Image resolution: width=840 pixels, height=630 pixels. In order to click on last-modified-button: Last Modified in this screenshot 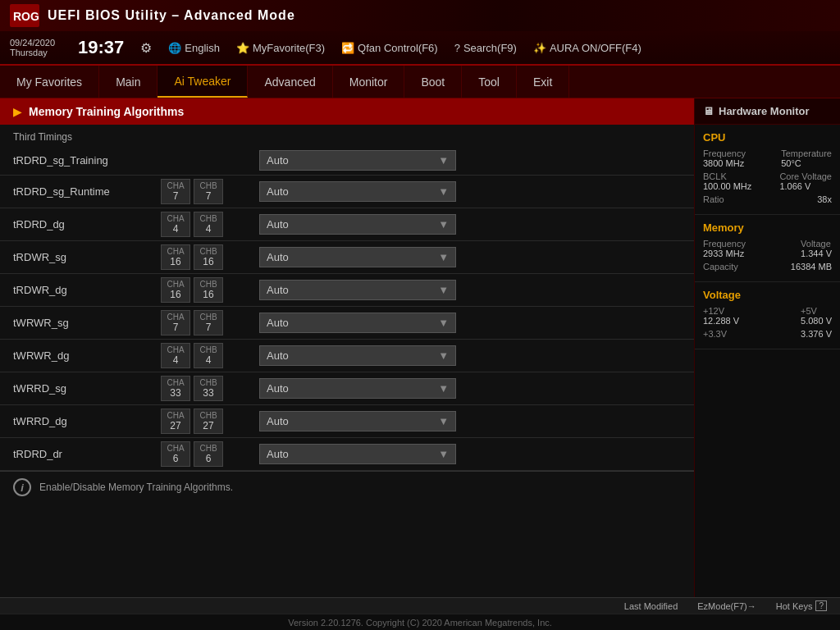, I will do `click(651, 606)`.